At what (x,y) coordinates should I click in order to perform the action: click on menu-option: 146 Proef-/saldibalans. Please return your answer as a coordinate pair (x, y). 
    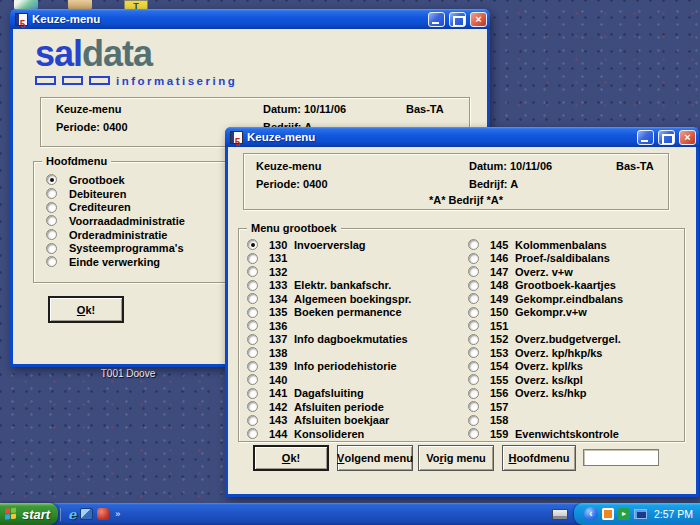
    Looking at the image, I should click on (574, 259).